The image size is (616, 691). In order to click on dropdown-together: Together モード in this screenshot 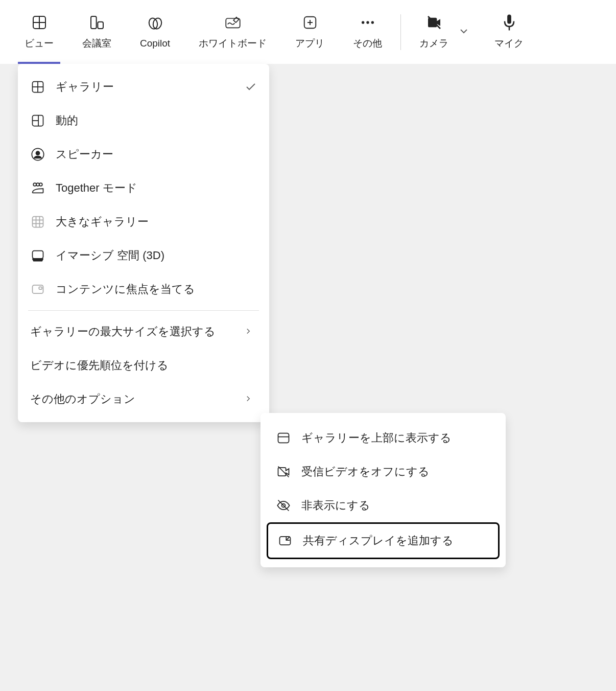, I will do `click(144, 188)`.